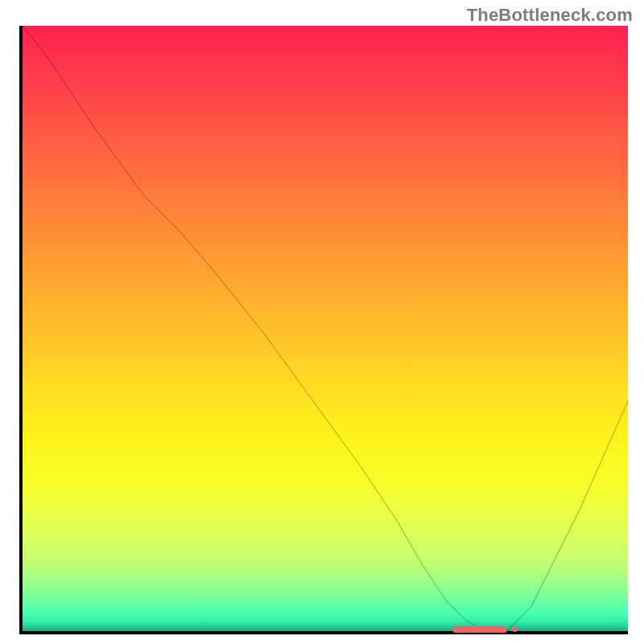  What do you see at coordinates (550, 15) in the screenshot?
I see `attribution-text: TheBottleneck.com` at bounding box center [550, 15].